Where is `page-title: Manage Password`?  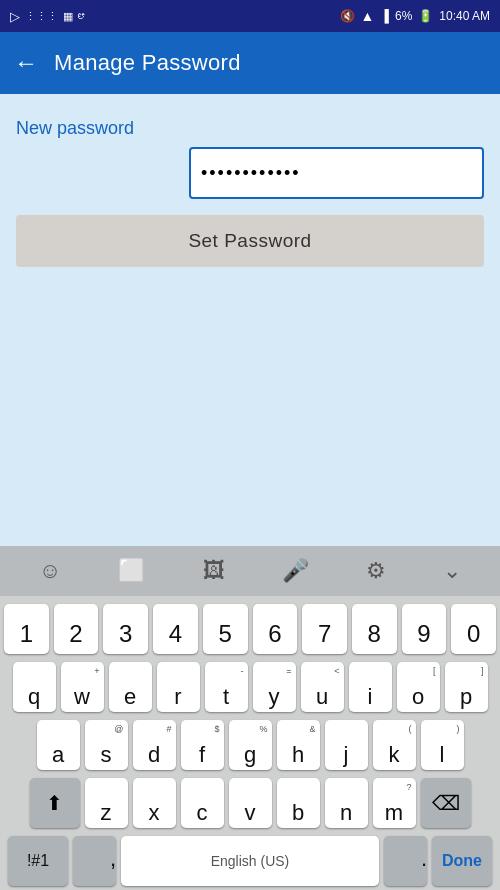
page-title: Manage Password is located at coordinates (148, 63).